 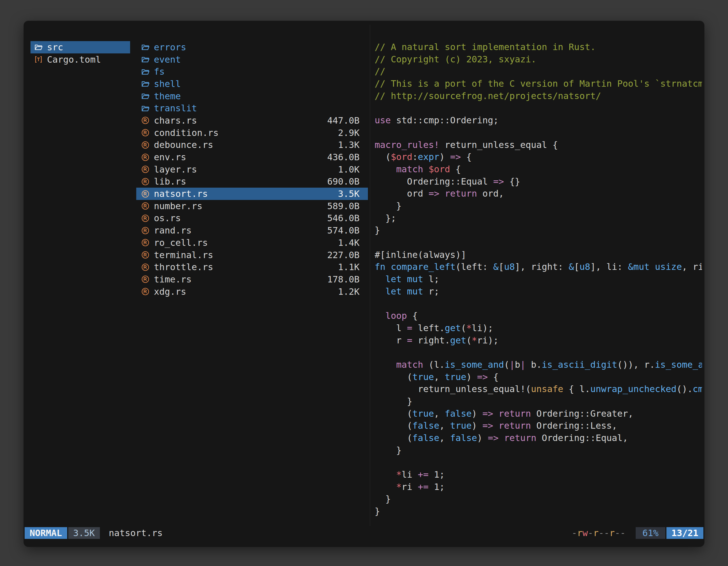 I want to click on code-line: ord => return ord,, so click(x=538, y=194).